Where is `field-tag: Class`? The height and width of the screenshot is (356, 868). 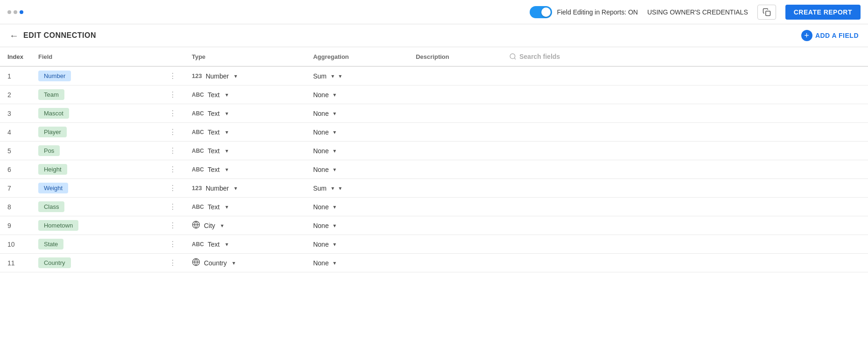 field-tag: Class is located at coordinates (51, 206).